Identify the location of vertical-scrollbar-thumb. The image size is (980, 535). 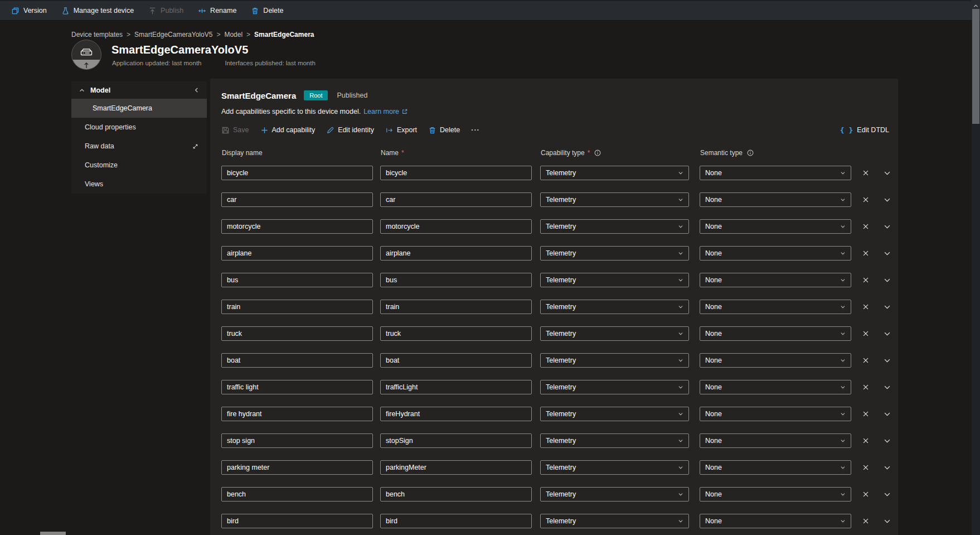
(976, 66).